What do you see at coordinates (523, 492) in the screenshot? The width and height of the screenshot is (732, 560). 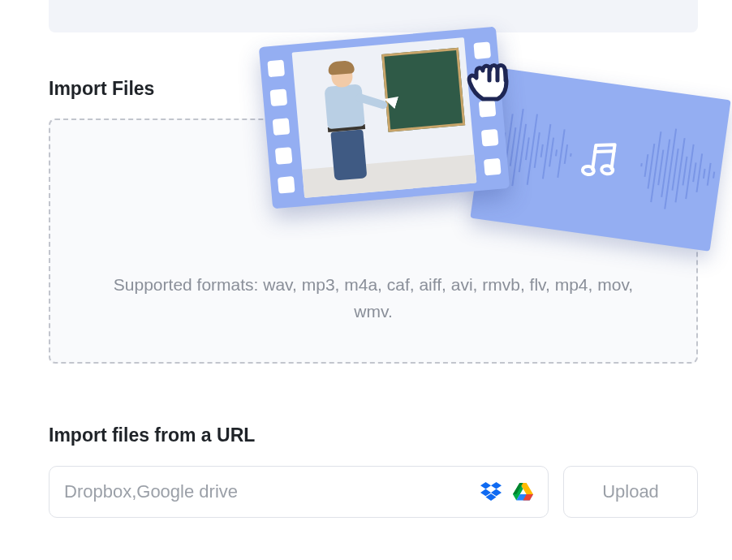 I see `google-drive-icon` at bounding box center [523, 492].